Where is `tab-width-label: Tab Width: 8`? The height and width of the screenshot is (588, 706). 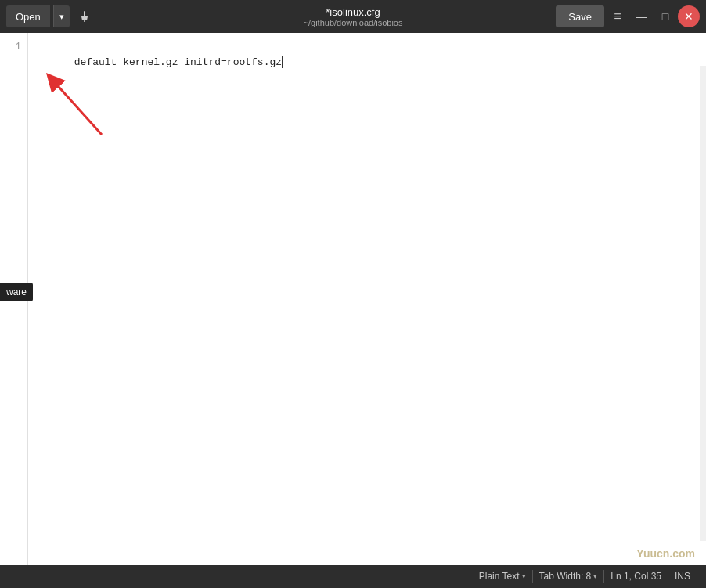 tab-width-label: Tab Width: 8 is located at coordinates (565, 576).